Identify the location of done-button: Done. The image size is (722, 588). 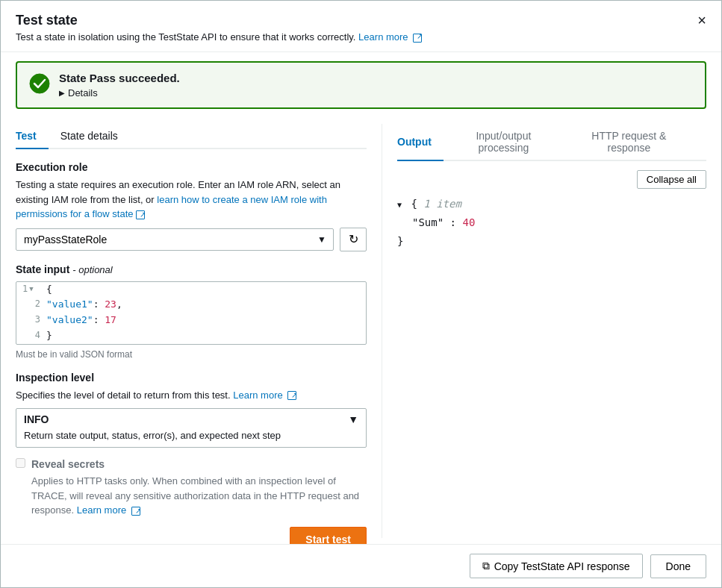
(678, 566).